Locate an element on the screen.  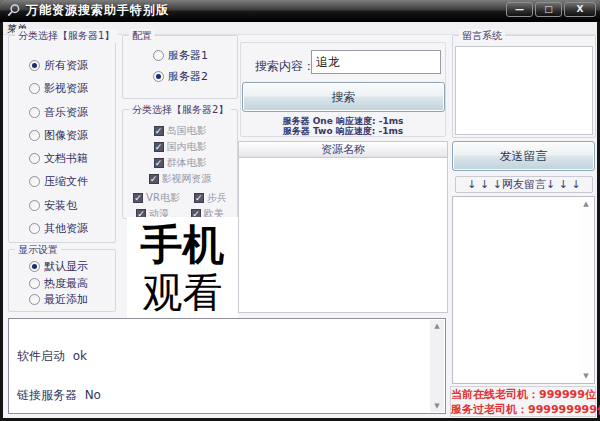
group-server1-title: 分类选择【服务器1】 is located at coordinates (66, 36).